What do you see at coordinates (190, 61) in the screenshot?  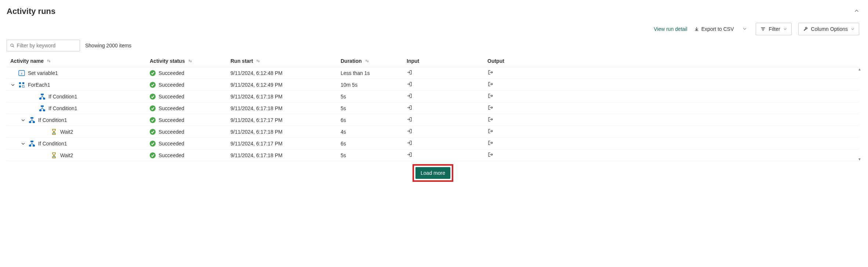 I see `col-activity-status: Activity status` at bounding box center [190, 61].